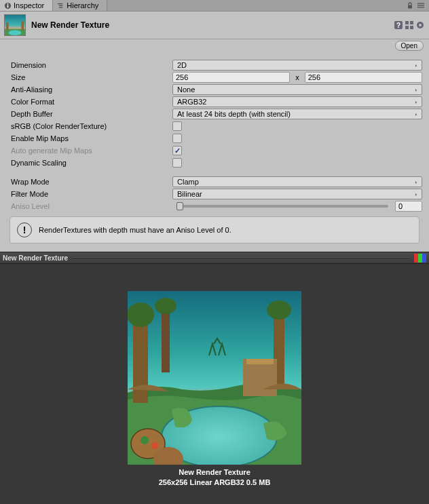  What do you see at coordinates (90, 163) in the screenshot?
I see `dynscale-label: Dynamic Scaling` at bounding box center [90, 163].